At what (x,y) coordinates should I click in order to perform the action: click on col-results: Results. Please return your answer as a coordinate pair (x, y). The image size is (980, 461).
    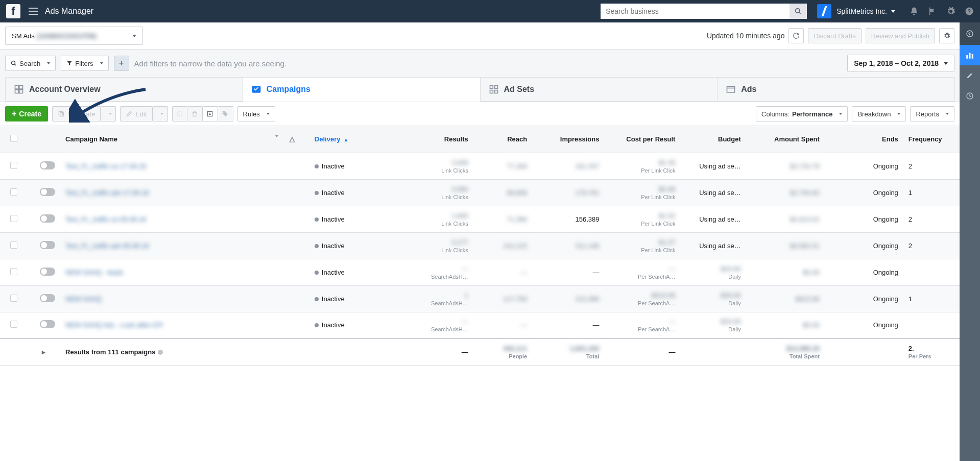
    Looking at the image, I should click on (440, 139).